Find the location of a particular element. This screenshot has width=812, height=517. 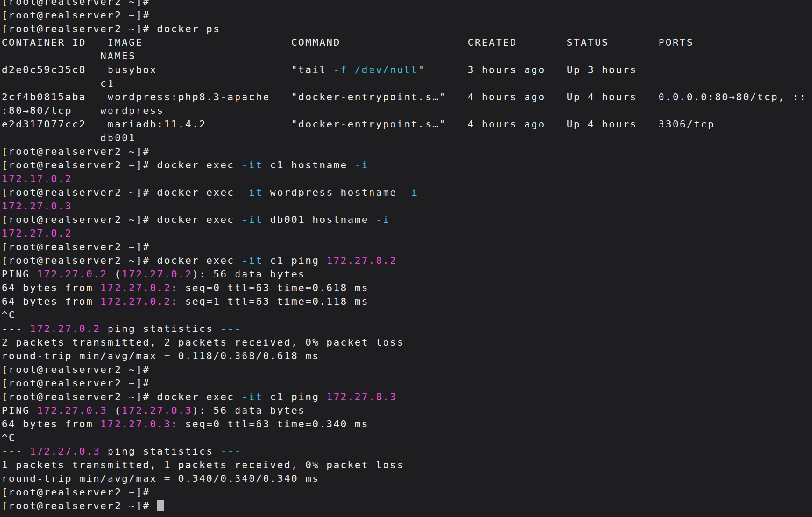

terminal-line: c1 is located at coordinates (404, 84).